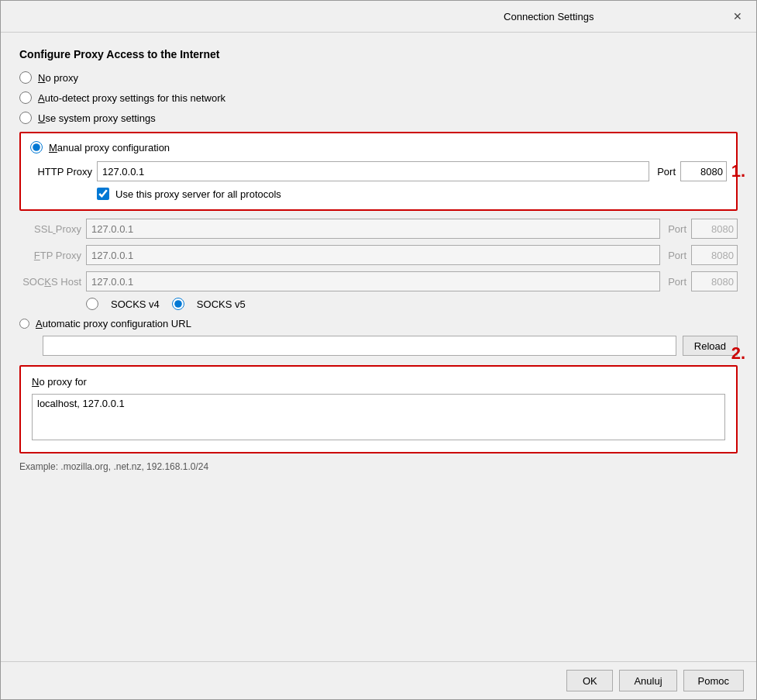 The height and width of the screenshot is (700, 757). What do you see at coordinates (373, 229) in the screenshot?
I see `ssl-proxy-input` at bounding box center [373, 229].